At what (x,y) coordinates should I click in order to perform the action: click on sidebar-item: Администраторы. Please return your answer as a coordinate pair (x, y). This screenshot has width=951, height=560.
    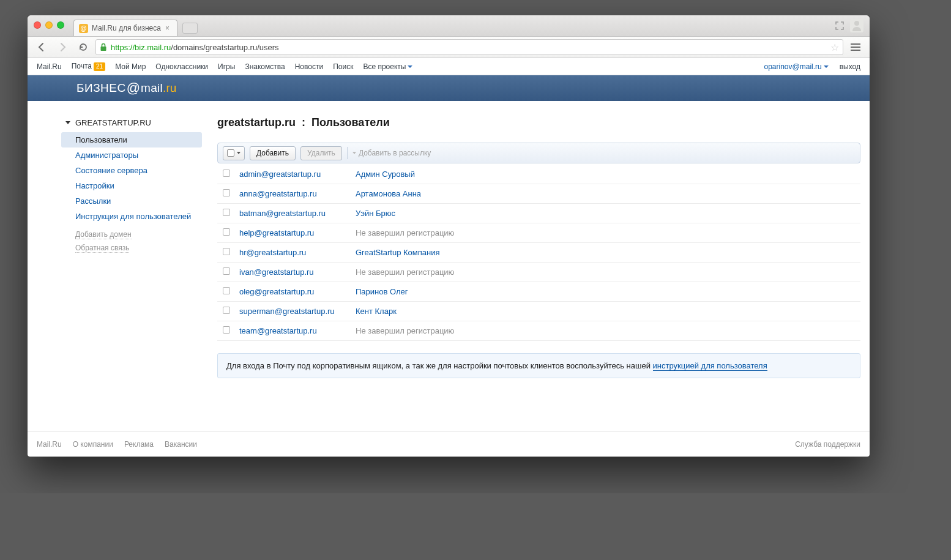
    Looking at the image, I should click on (132, 155).